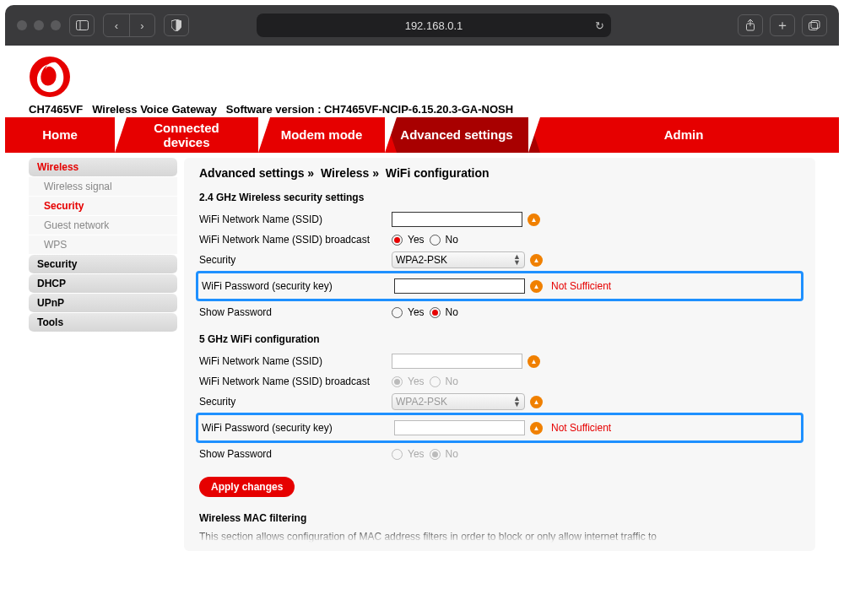  What do you see at coordinates (295, 240) in the screenshot?
I see `label-24-broadcast: WiFi Network Name (SSID) broadcast` at bounding box center [295, 240].